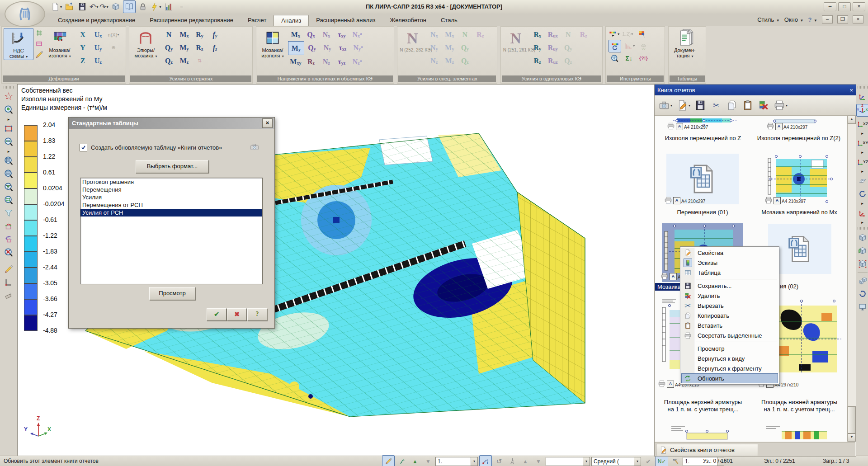 The height and width of the screenshot is (466, 868). I want to click on report-item-caption: ия (02), so click(807, 287).